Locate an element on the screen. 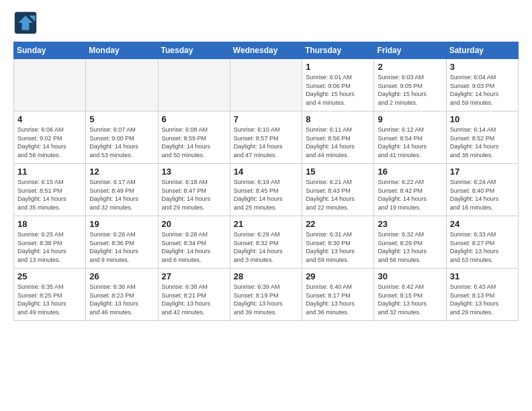  day-info: Sunrise: 6:31 AM Sunset: 8:30 PM Dayligh… is located at coordinates (338, 247).